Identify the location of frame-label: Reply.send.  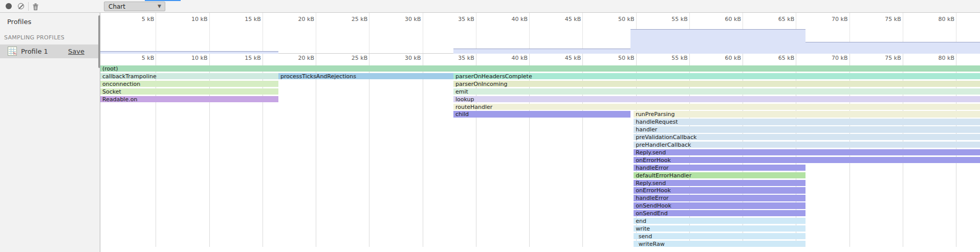
(650, 183).